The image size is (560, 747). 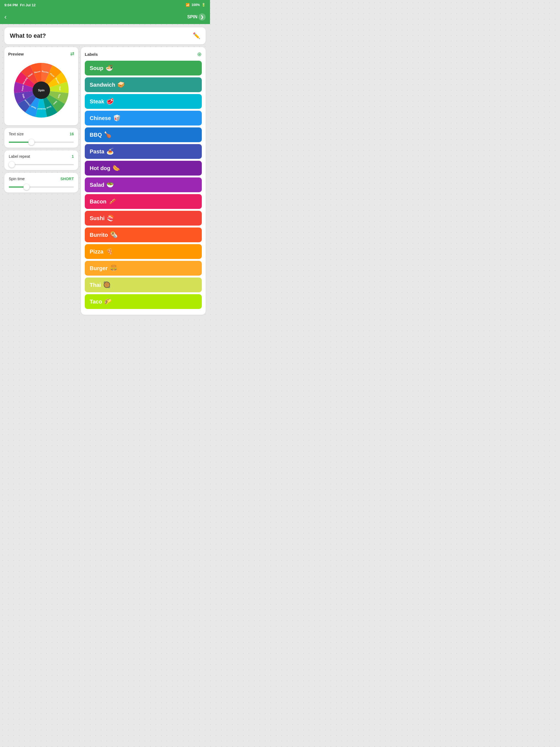 What do you see at coordinates (143, 101) in the screenshot?
I see `list-item: Steak🥩` at bounding box center [143, 101].